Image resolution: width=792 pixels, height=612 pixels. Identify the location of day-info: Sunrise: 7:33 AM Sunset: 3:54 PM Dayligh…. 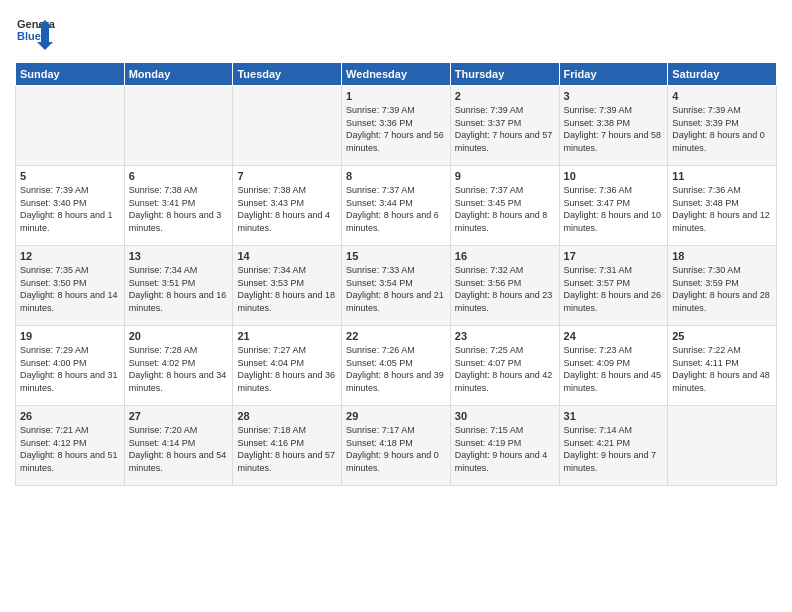
(396, 289).